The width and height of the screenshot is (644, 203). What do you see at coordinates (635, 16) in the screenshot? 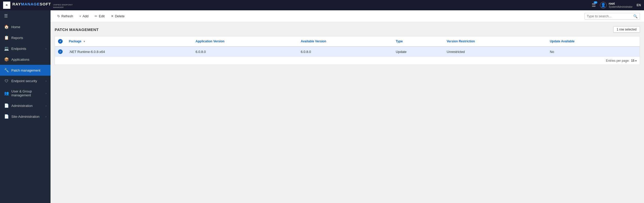
I see `search-button: 🔍` at bounding box center [635, 16].